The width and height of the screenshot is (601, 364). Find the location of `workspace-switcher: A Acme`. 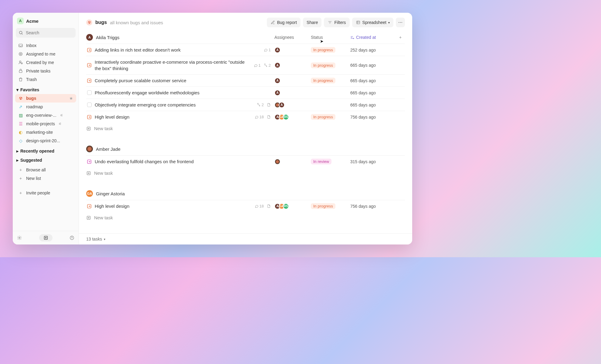

workspace-switcher: A Acme is located at coordinates (46, 20).